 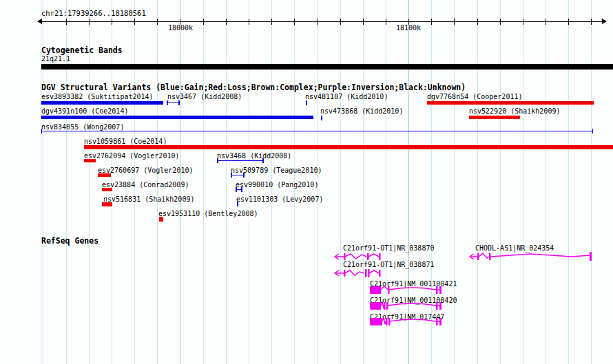 I want to click on variant-bar-nsv3468, so click(x=240, y=161).